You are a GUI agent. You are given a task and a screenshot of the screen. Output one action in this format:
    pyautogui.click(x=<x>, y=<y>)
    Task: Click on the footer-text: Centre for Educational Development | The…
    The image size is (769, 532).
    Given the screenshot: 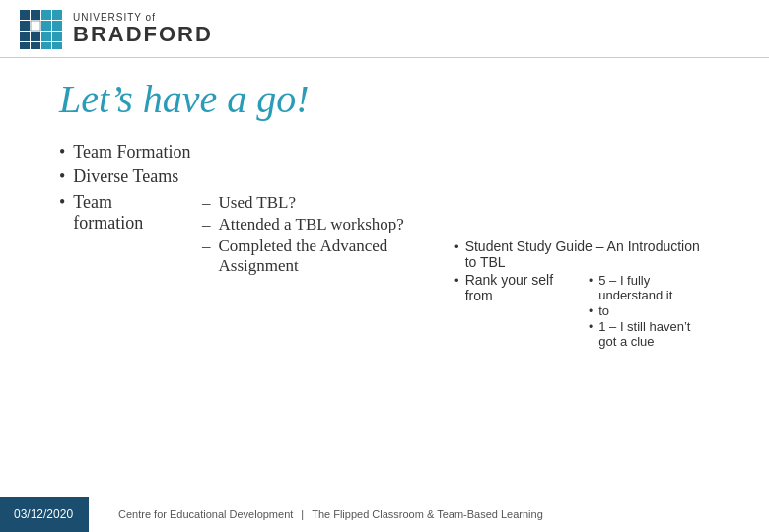 What is the action you would take?
    pyautogui.click(x=315, y=514)
    